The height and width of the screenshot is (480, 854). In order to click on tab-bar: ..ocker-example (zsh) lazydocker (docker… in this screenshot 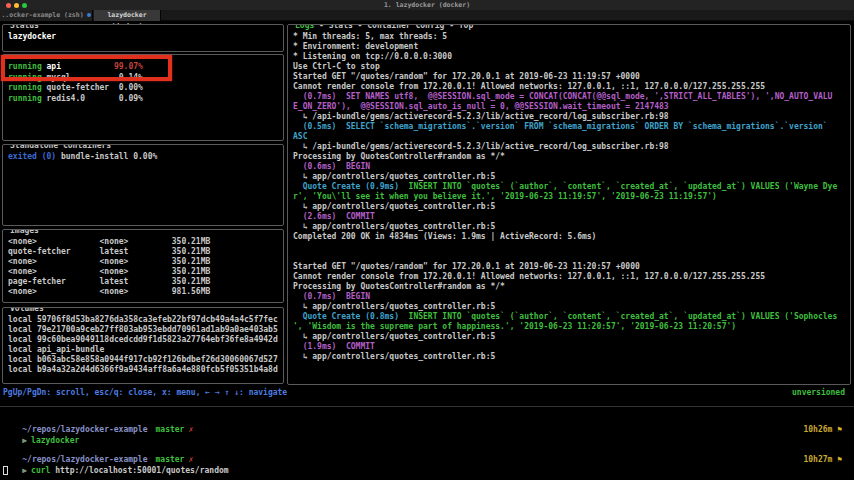, I will do `click(427, 16)`.